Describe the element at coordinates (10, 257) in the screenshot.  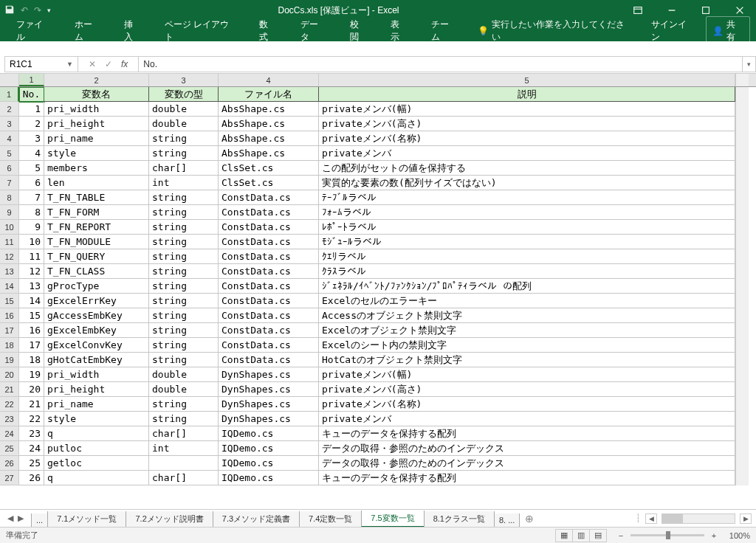
I see `row-header: 12` at that location.